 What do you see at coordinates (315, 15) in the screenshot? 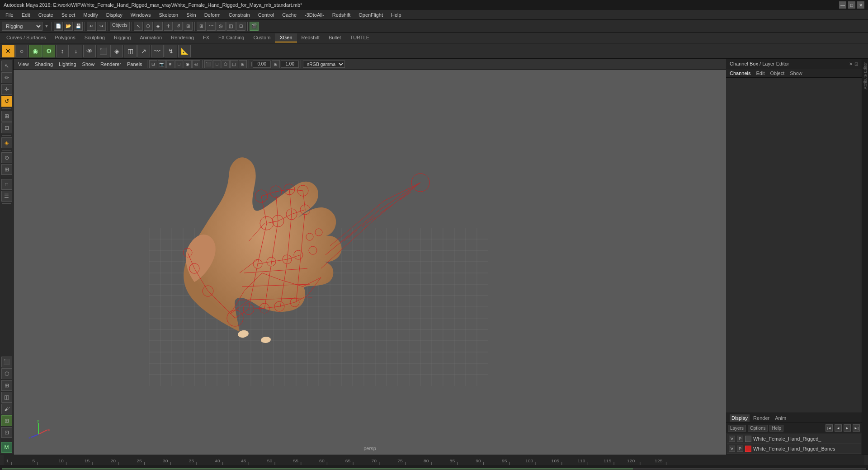
I see `menu-3dtoall: -3DtoAll-` at bounding box center [315, 15].